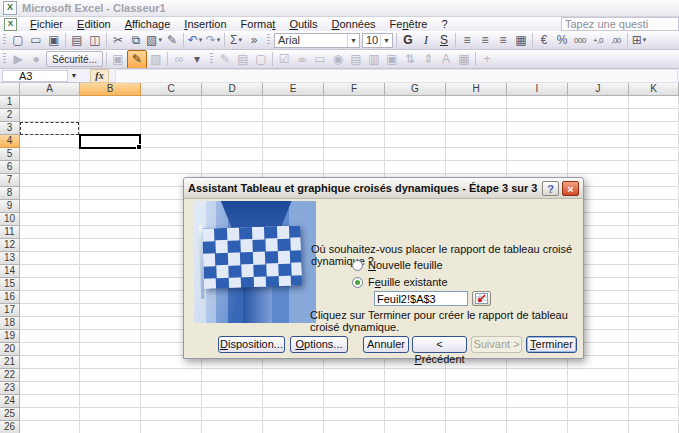 The image size is (679, 433). Describe the element at coordinates (294, 142) in the screenshot. I see `cell-E4` at that location.